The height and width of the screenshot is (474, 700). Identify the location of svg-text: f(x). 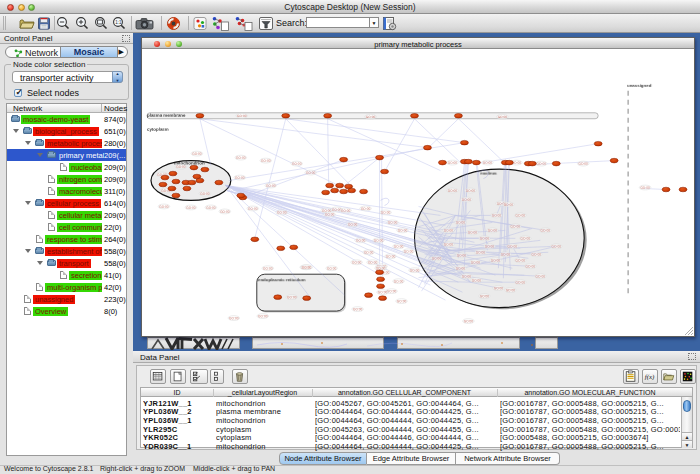
(650, 377).